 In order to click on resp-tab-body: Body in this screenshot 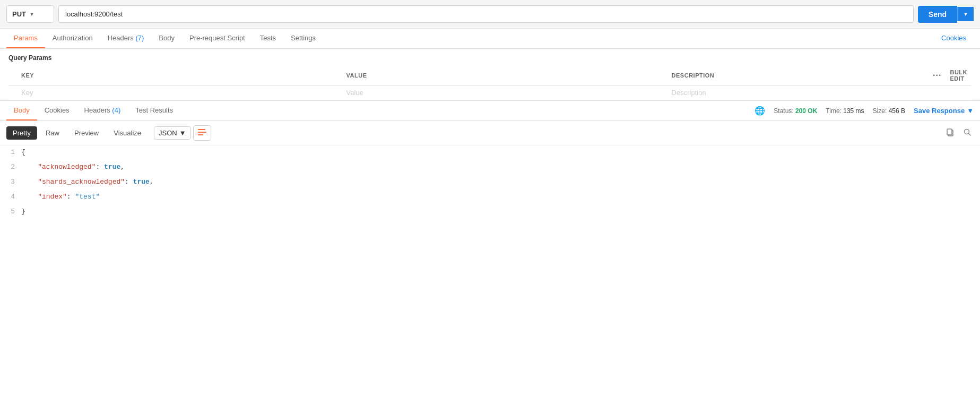, I will do `click(22, 110)`.